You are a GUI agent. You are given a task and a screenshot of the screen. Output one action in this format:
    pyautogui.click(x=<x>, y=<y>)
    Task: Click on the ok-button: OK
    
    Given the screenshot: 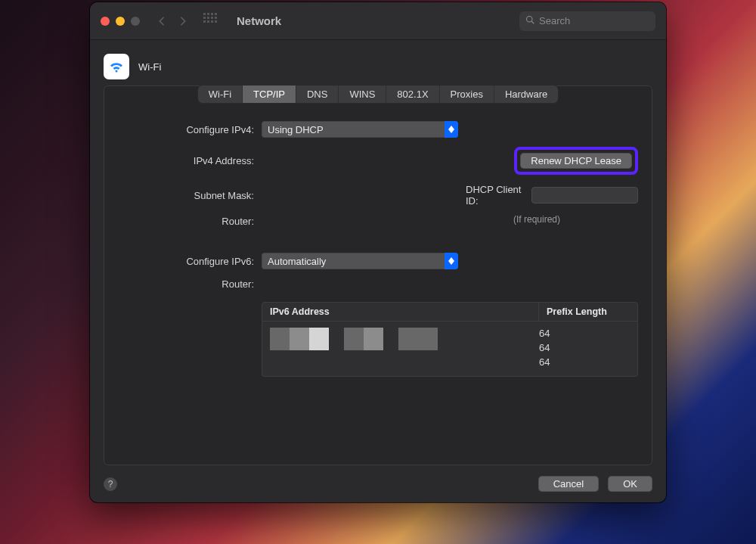 What is the action you would take?
    pyautogui.click(x=631, y=484)
    